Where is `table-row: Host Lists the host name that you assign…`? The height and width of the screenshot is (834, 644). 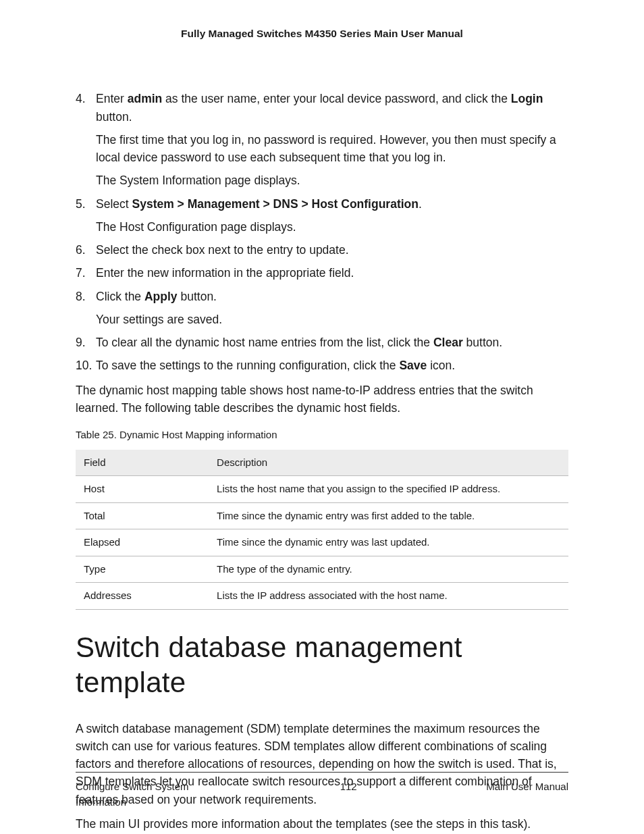
table-row: Host Lists the host name that you assign… is located at coordinates (322, 490).